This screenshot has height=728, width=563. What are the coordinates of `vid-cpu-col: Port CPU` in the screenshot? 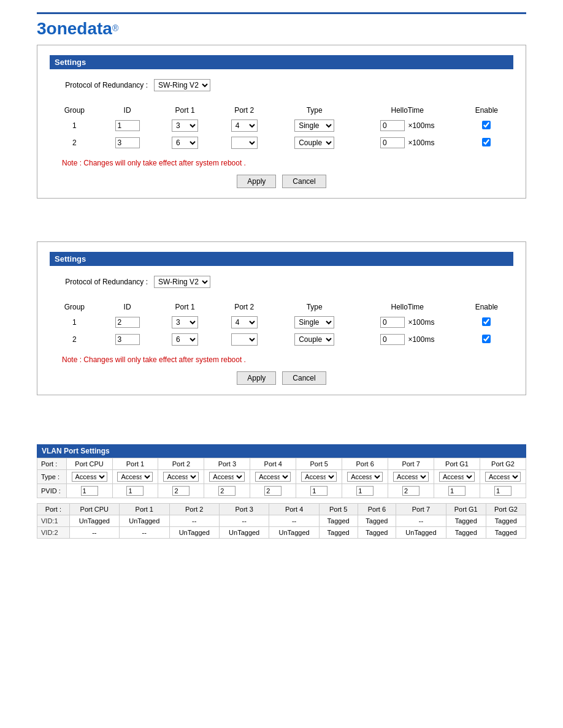 It's located at (94, 510).